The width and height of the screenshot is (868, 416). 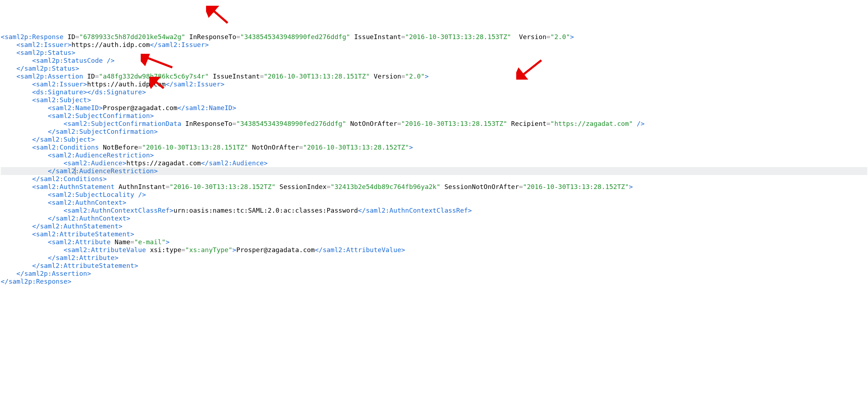 What do you see at coordinates (219, 15) in the screenshot?
I see `arrow-icon` at bounding box center [219, 15].